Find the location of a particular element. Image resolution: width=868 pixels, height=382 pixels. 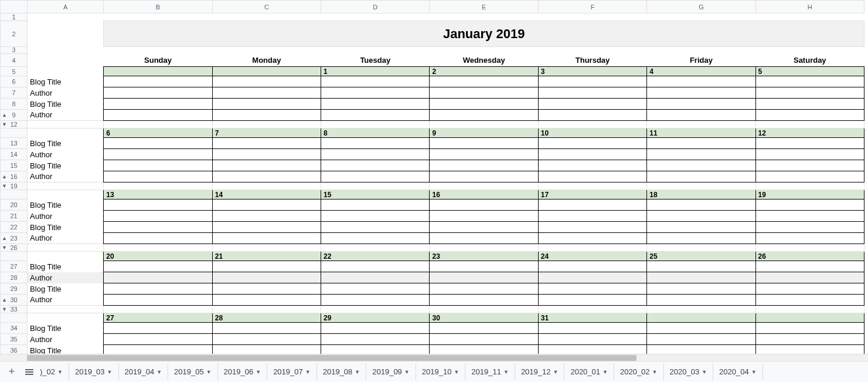

row-header-16: ▲16 is located at coordinates (14, 177).